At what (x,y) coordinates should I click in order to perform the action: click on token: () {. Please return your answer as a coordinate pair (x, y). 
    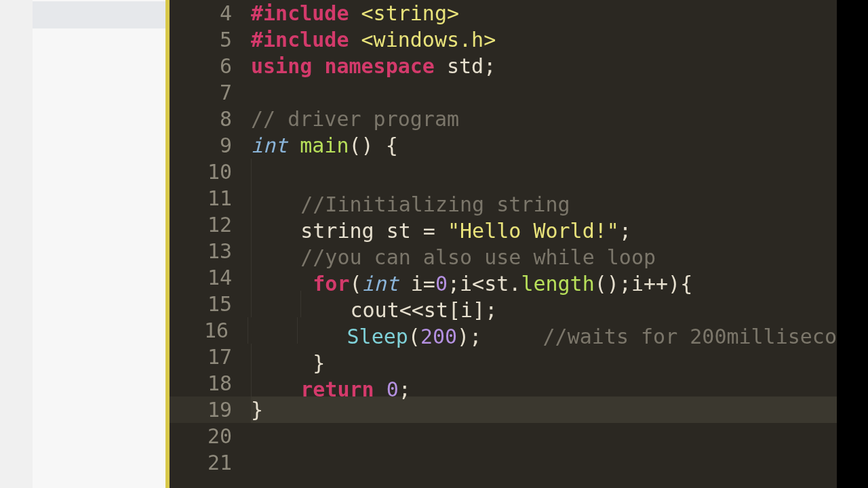
    Looking at the image, I should click on (374, 145).